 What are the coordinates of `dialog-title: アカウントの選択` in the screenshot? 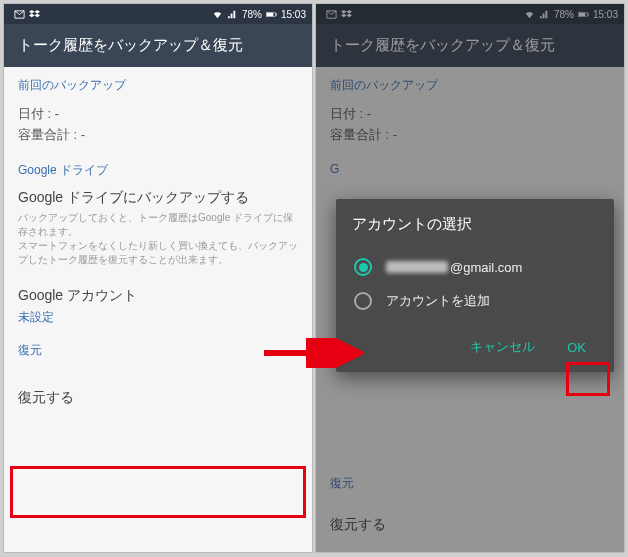 It's located at (475, 224).